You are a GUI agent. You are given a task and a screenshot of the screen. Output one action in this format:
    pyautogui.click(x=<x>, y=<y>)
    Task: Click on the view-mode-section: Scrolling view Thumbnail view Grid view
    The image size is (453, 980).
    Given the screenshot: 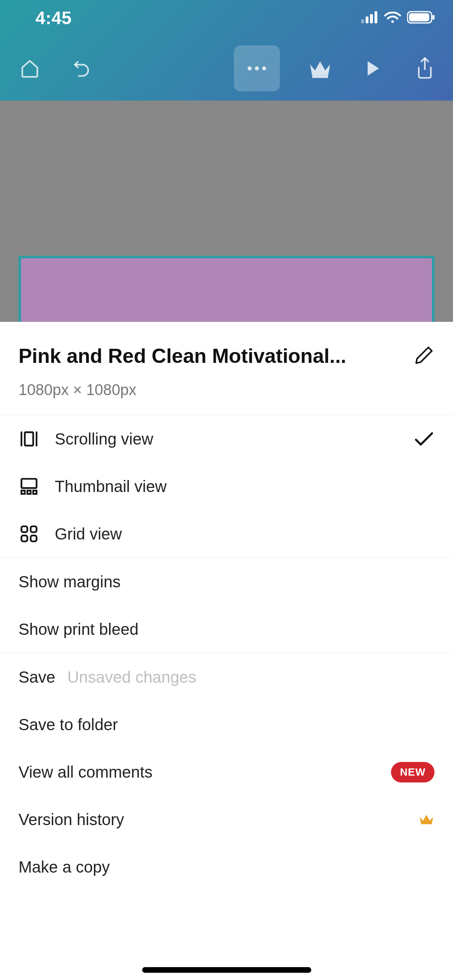 What is the action you would take?
    pyautogui.click(x=226, y=487)
    